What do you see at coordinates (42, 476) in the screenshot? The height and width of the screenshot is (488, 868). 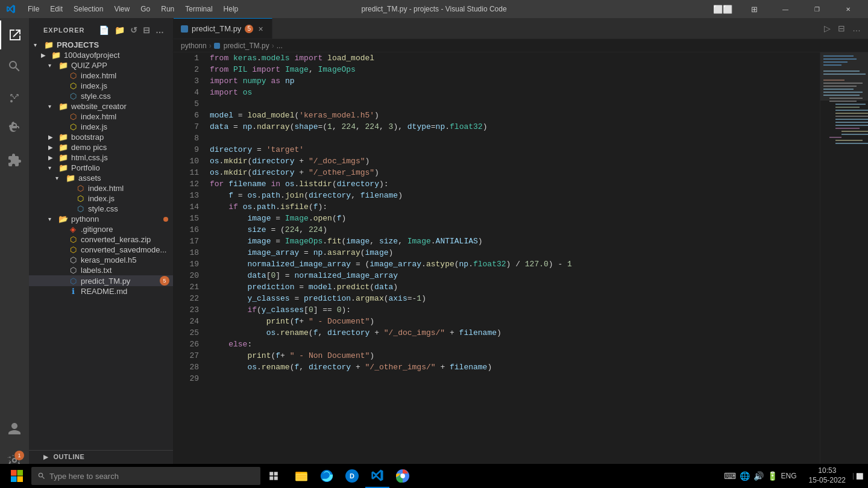 I see `taskbar-search-icon` at bounding box center [42, 476].